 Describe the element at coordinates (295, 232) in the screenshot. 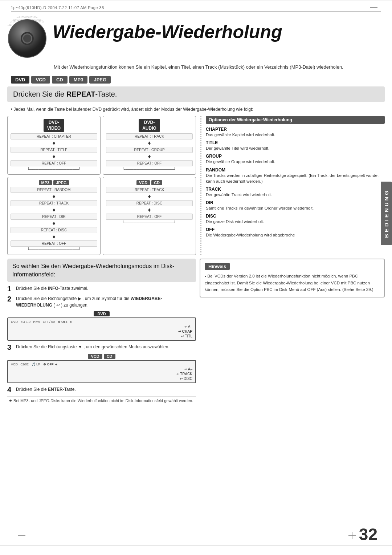

I see `option-off: OFF Die Wiedergabe-Wiederholung wird abg…` at that location.